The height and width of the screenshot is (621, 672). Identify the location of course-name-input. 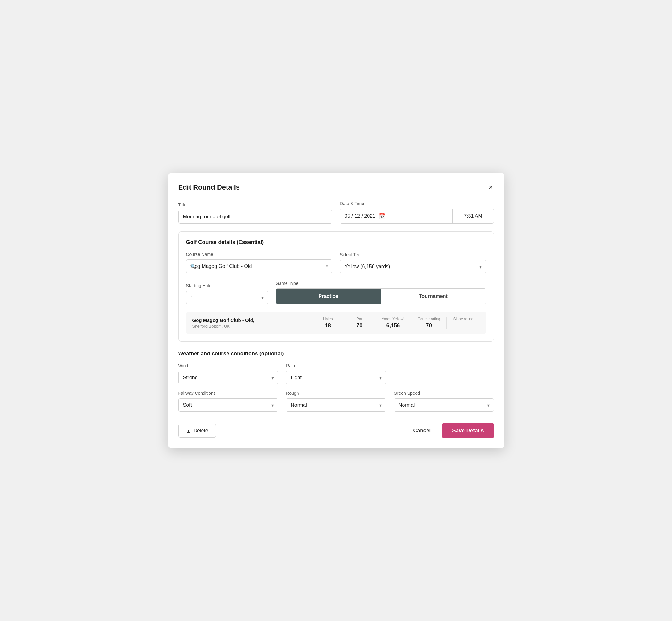
(259, 266).